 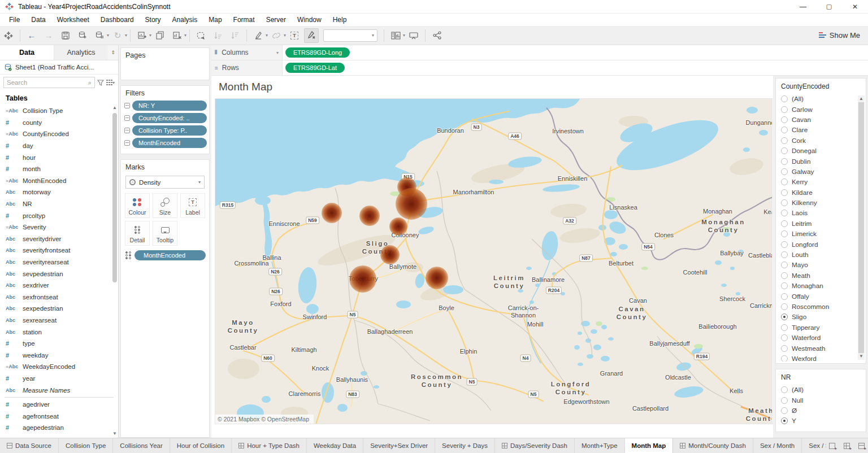 I want to click on county-option-cork: Cork, so click(x=817, y=141).